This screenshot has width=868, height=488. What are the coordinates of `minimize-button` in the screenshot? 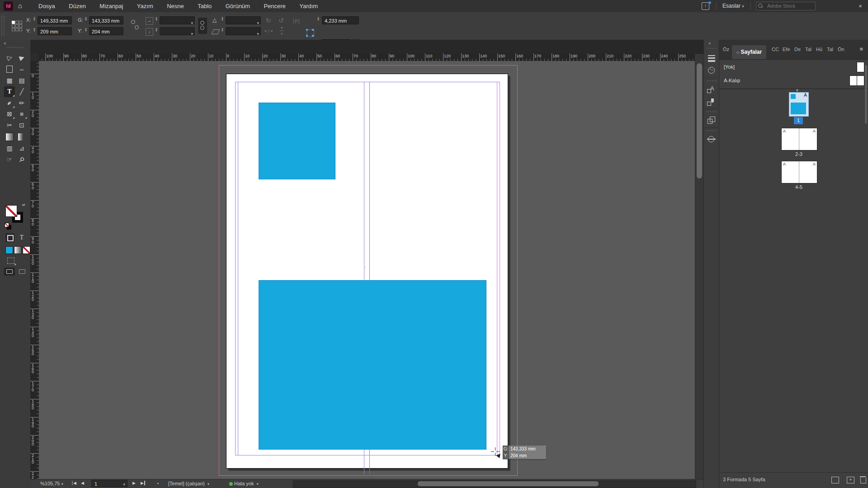 It's located at (830, 6).